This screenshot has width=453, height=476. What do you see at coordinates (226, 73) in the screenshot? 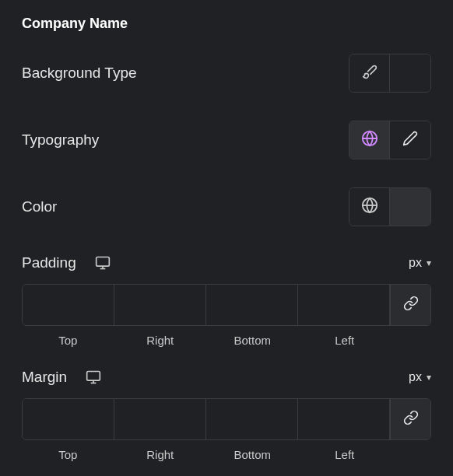
I see `background-type-row: Background Type` at bounding box center [226, 73].